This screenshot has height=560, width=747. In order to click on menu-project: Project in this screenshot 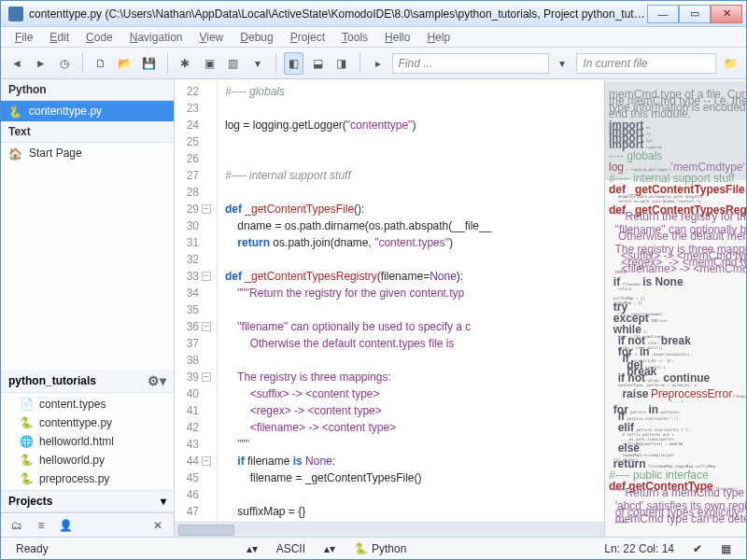, I will do `click(308, 37)`.